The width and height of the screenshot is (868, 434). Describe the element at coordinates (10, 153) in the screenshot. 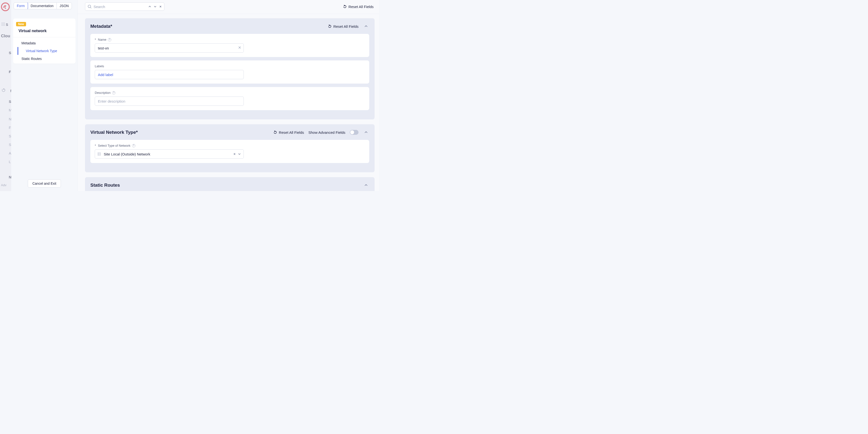

I see `bg-item: A` at that location.